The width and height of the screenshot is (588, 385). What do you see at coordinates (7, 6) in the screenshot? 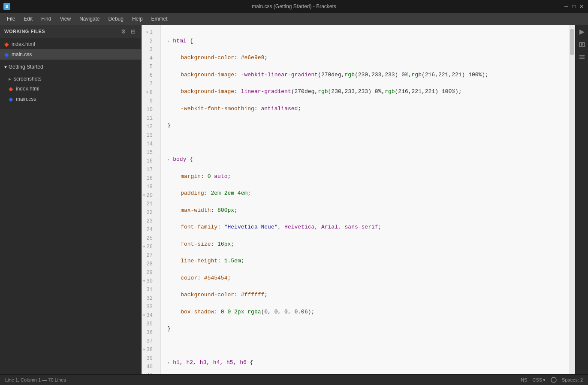
I see `app-icon: B` at bounding box center [7, 6].